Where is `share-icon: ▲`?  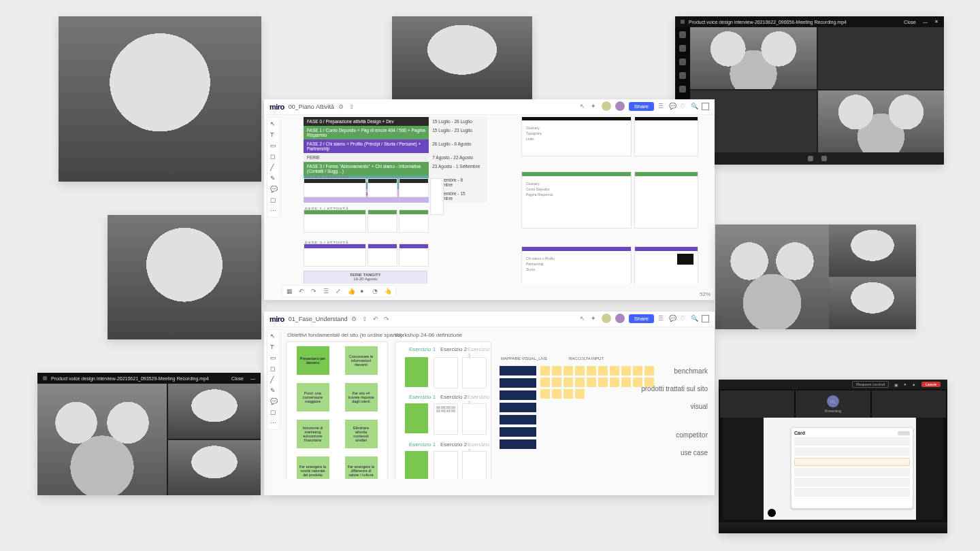 share-icon: ▲ is located at coordinates (914, 384).